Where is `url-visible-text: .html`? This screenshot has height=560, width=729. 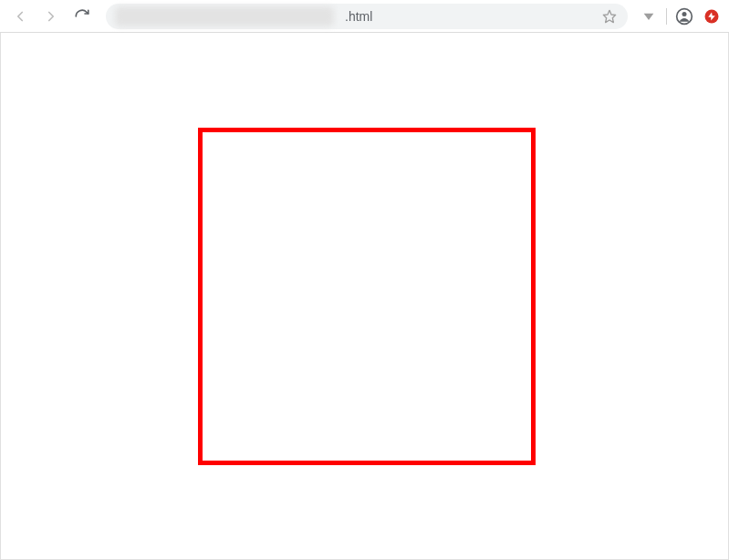
url-visible-text: .html is located at coordinates (359, 16).